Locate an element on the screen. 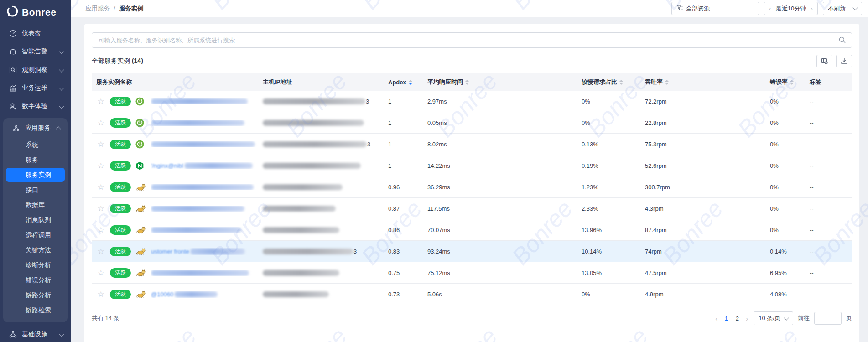 The width and height of the screenshot is (868, 342). sidebar-item: 观测洞察 is located at coordinates (36, 70).